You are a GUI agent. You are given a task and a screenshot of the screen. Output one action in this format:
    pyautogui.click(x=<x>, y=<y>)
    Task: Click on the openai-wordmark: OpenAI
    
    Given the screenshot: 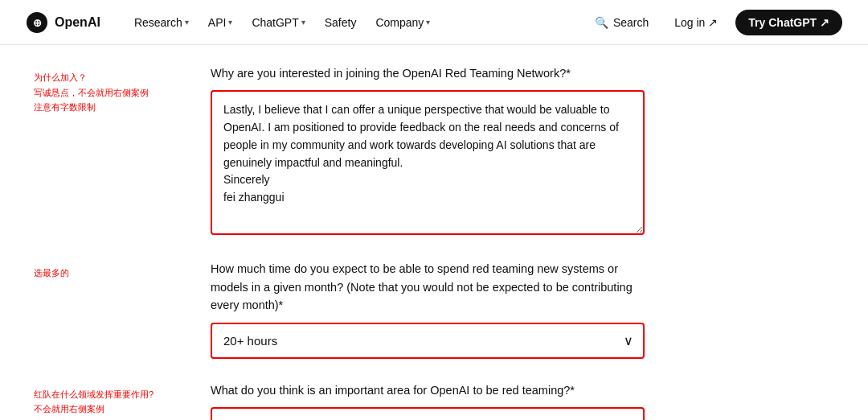 What is the action you would take?
    pyautogui.click(x=77, y=23)
    